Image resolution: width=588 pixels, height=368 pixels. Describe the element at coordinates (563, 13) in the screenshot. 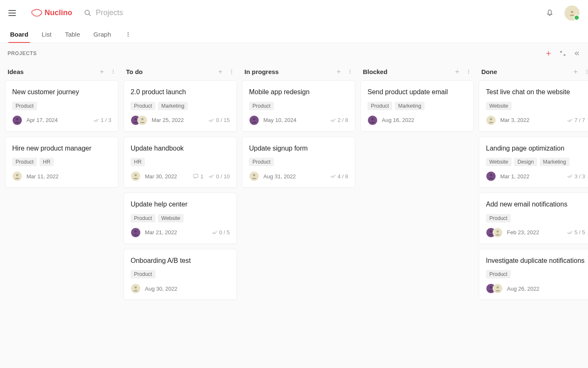

I see `topbar-actions` at that location.